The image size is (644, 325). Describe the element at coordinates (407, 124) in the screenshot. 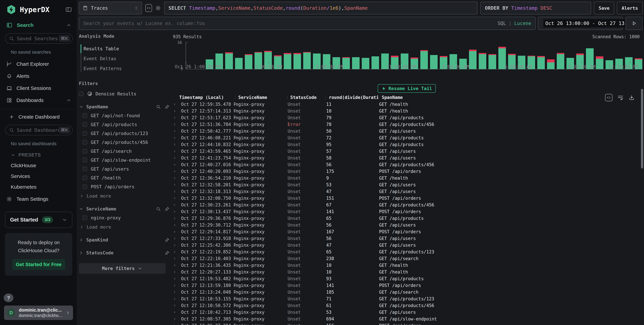

I see `table-row: Oct 27 12:51:36.784 PM nginx-proxy Error…` at that location.